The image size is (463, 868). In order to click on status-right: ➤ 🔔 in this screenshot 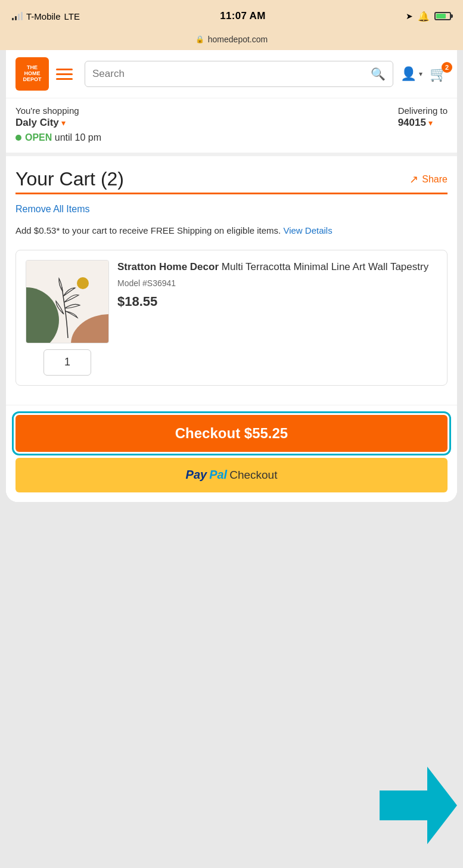, I will do `click(428, 17)`.